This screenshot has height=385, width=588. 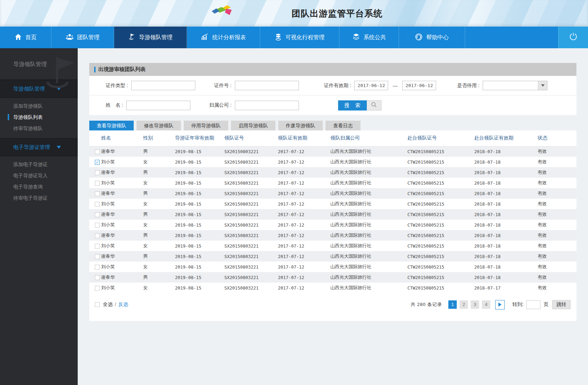 I want to click on goto-page-input, so click(x=533, y=305).